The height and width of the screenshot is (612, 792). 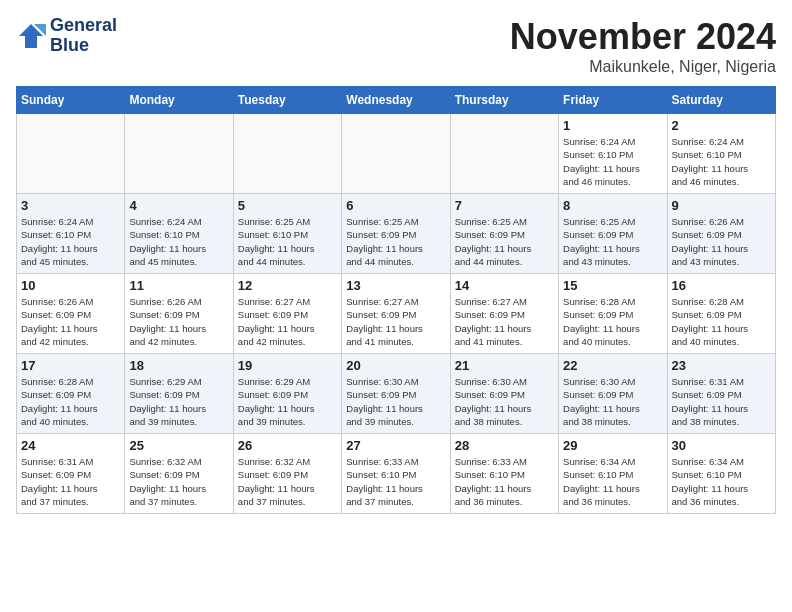 What do you see at coordinates (396, 314) in the screenshot?
I see `calendar-cell: 13Sunrise: 6:27 AM Sunset: 6:09 PM Dayli…` at bounding box center [396, 314].